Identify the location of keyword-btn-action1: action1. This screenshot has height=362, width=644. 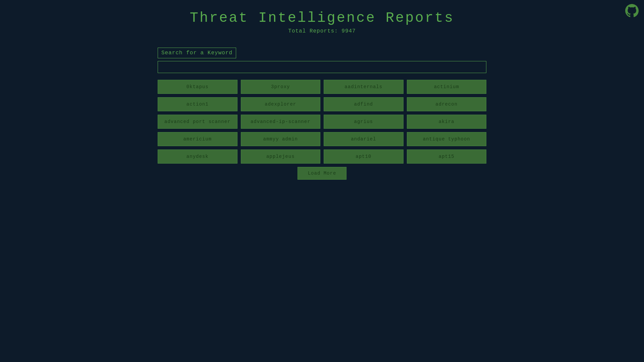
(198, 104).